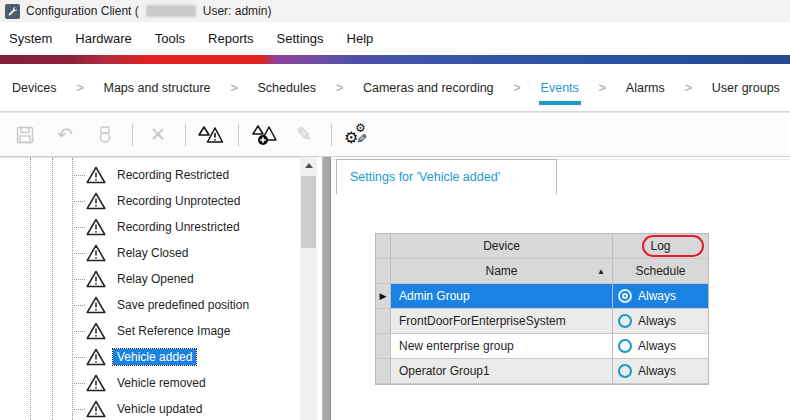 The image size is (790, 420). Describe the element at coordinates (150, 227) in the screenshot. I see `tree-item-recording-unrestricted: Recording Unrestricted` at that location.